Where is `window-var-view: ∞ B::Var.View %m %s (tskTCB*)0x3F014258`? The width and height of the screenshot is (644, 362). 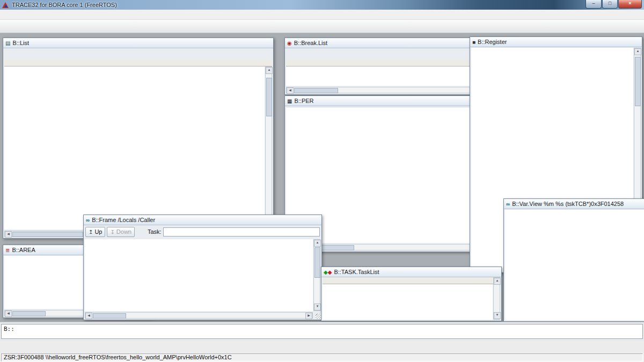
window-var-view: ∞ B::Var.View %m %s (tskTCB*)0x3F014258 is located at coordinates (574, 260).